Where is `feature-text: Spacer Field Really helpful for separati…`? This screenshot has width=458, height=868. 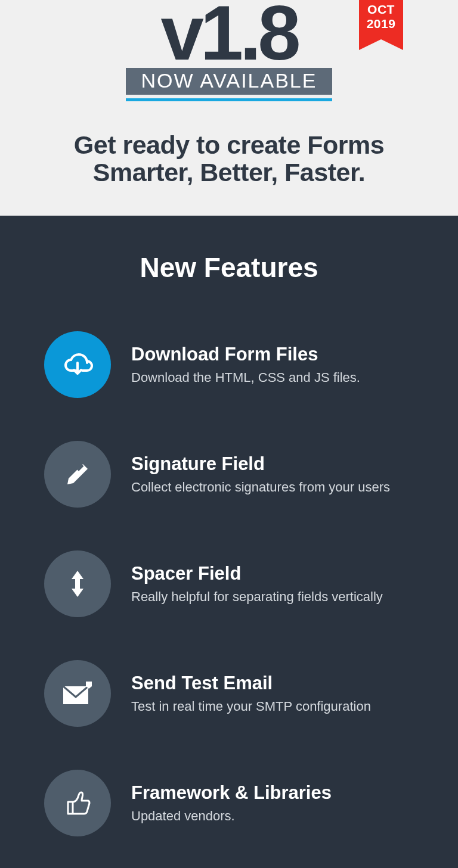 feature-text: Spacer Field Really helpful for separati… is located at coordinates (257, 584).